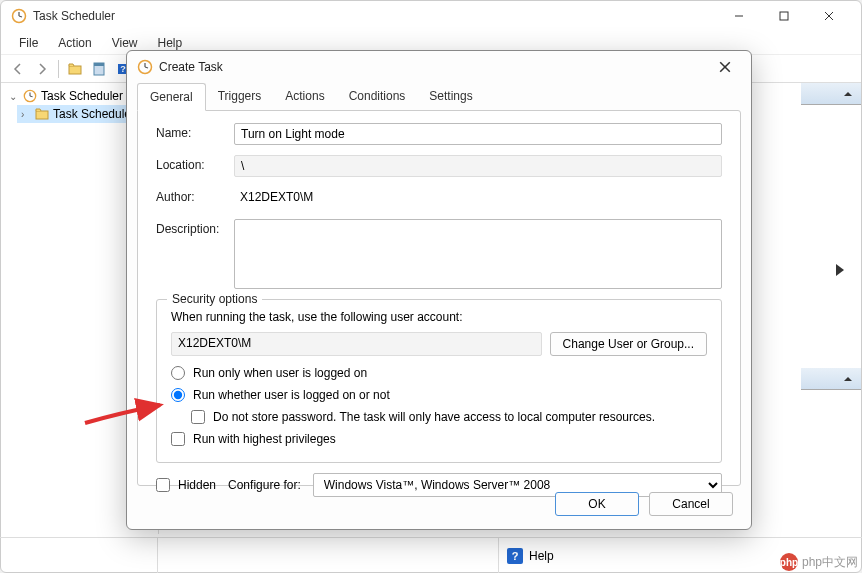 The height and width of the screenshot is (573, 862). Describe the element at coordinates (378, 97) in the screenshot. I see `tab-conditions: Conditions` at that location.